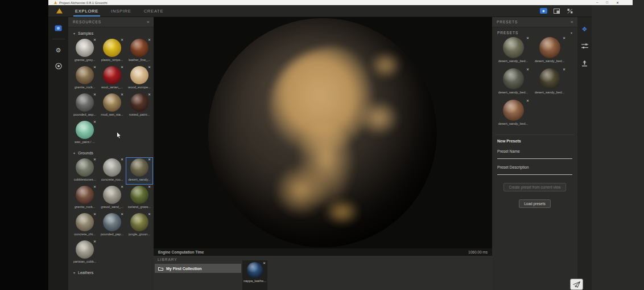 This screenshot has height=290, width=644. Describe the element at coordinates (112, 106) in the screenshot. I see `material-thumbnail: ✕mud_wet_sta...` at that location.